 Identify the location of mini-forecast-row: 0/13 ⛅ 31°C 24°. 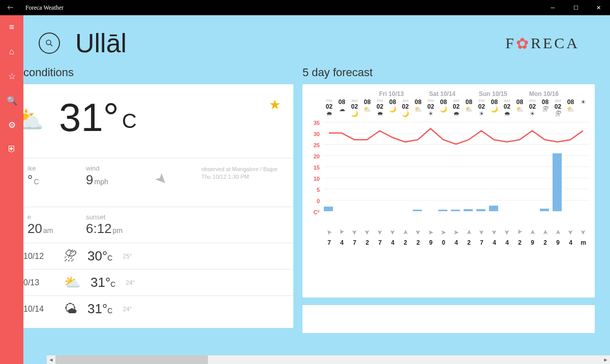
(159, 282).